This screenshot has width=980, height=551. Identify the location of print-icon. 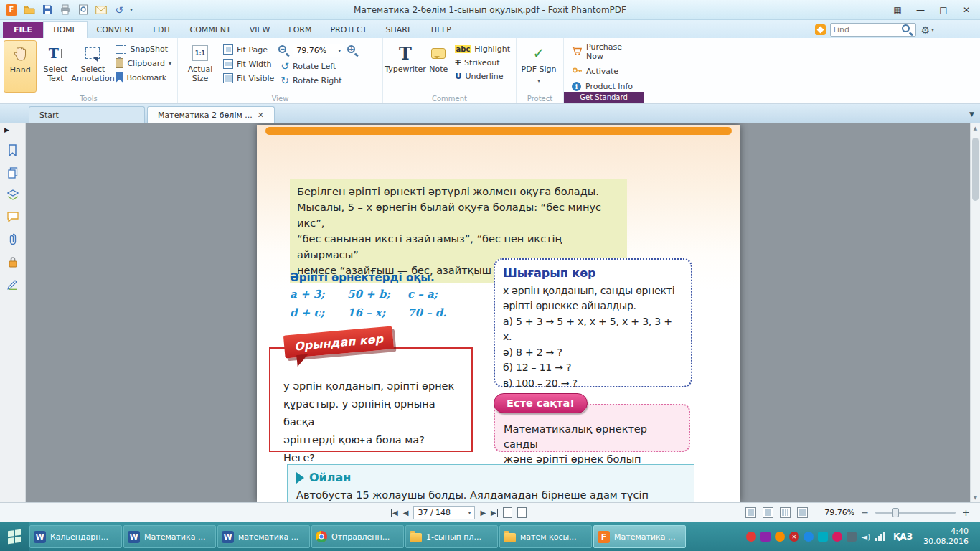
(65, 10).